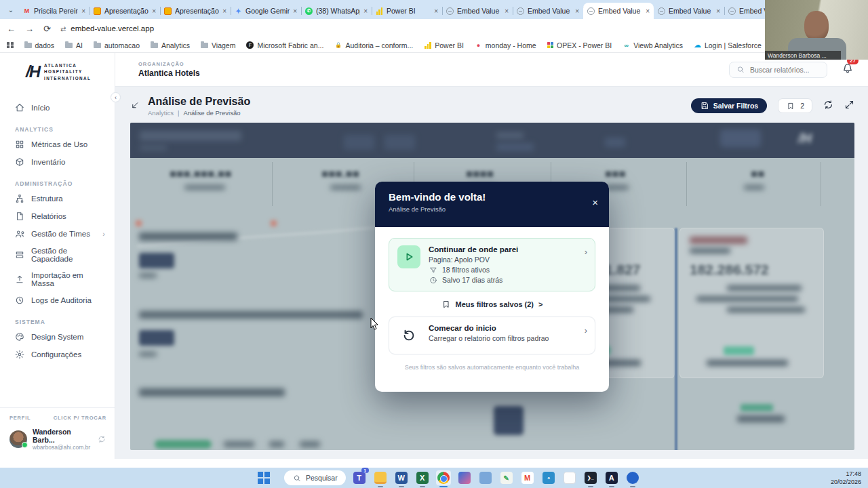 The height and width of the screenshot is (488, 868). What do you see at coordinates (218, 45) in the screenshot?
I see `bookmark-folder: Viagem` at bounding box center [218, 45].